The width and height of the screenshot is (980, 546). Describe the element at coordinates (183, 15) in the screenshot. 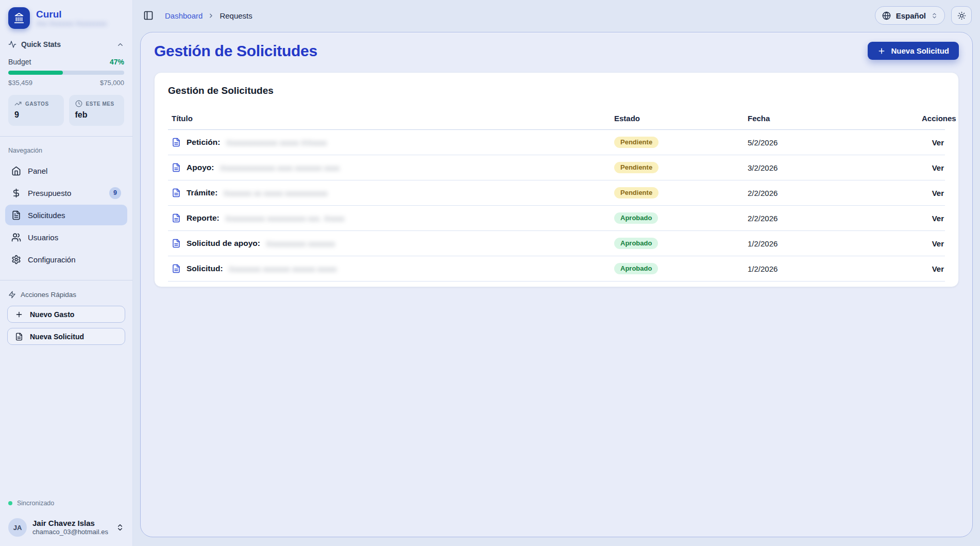

I see `breadcrumb-dashboard-link: Dashboard` at that location.